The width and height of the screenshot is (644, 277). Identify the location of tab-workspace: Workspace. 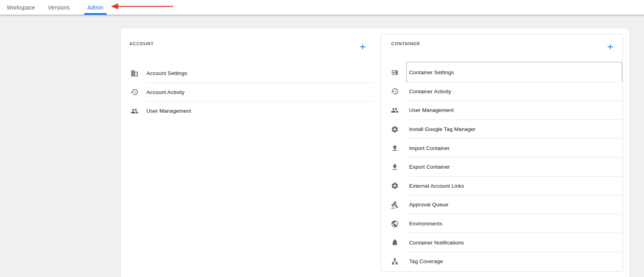
(21, 7).